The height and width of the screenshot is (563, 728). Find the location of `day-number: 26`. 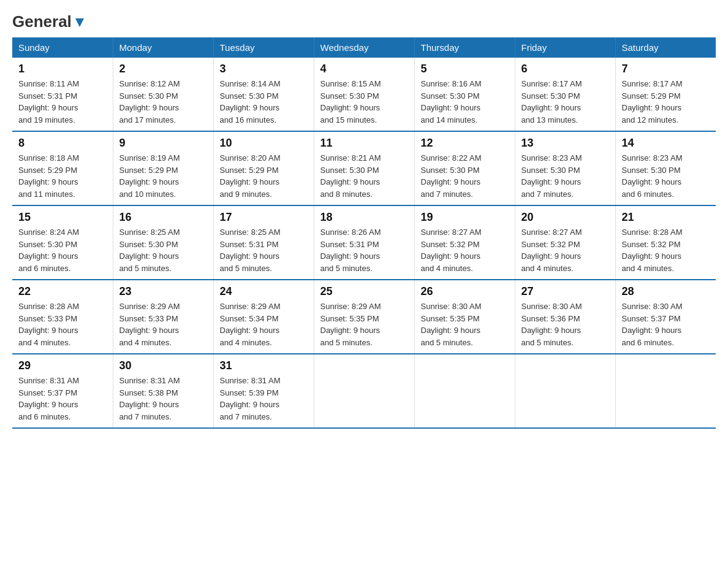

day-number: 26 is located at coordinates (464, 292).